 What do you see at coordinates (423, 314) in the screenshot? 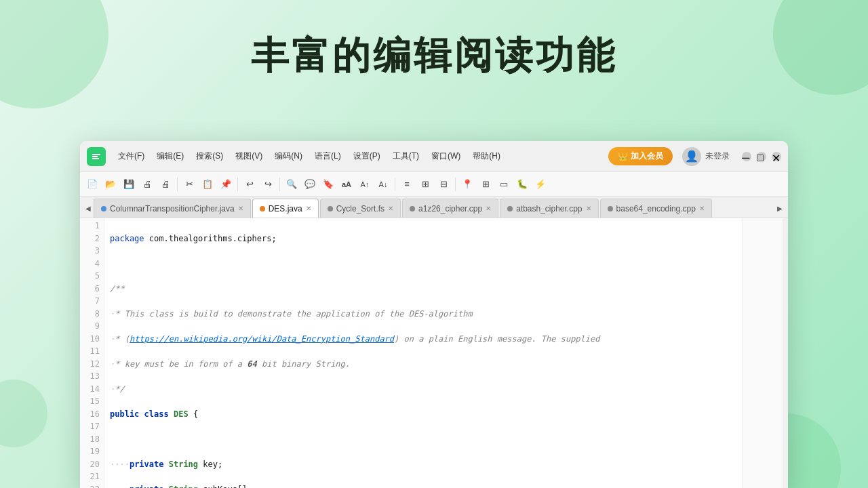
I see `code-line-4: ·* This class is build to demonstrate th…` at bounding box center [423, 314].